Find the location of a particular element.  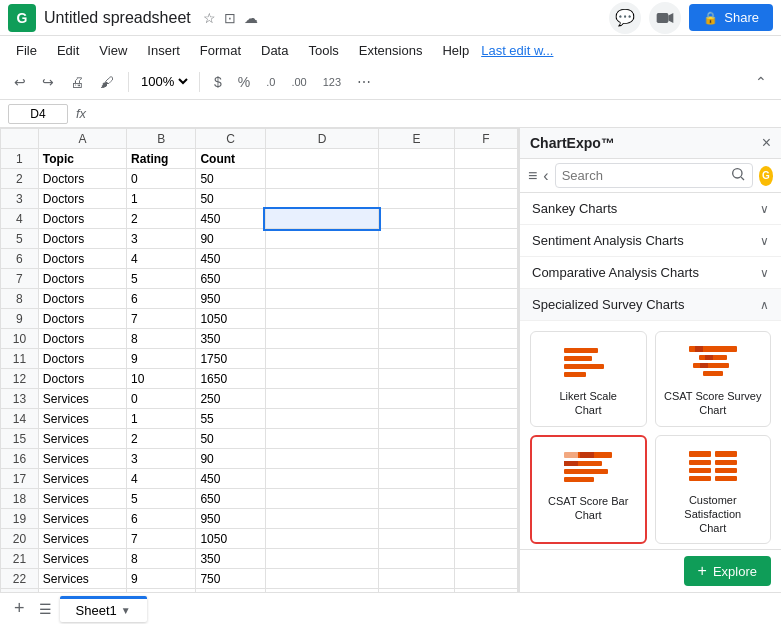

comment-icon: 💬 is located at coordinates (625, 18).